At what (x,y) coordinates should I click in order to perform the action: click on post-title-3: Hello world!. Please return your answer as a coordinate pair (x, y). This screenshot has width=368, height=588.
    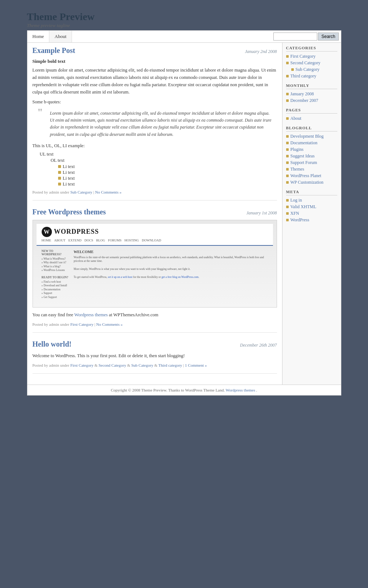
    Looking at the image, I should click on (52, 344).